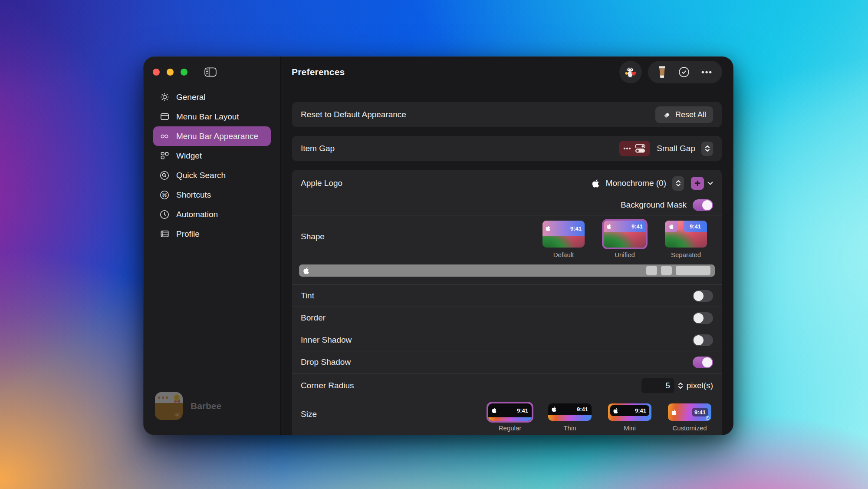 The height and width of the screenshot is (489, 868). Describe the element at coordinates (686, 234) in the screenshot. I see `shape-thumb-separated: 9:41` at that location.